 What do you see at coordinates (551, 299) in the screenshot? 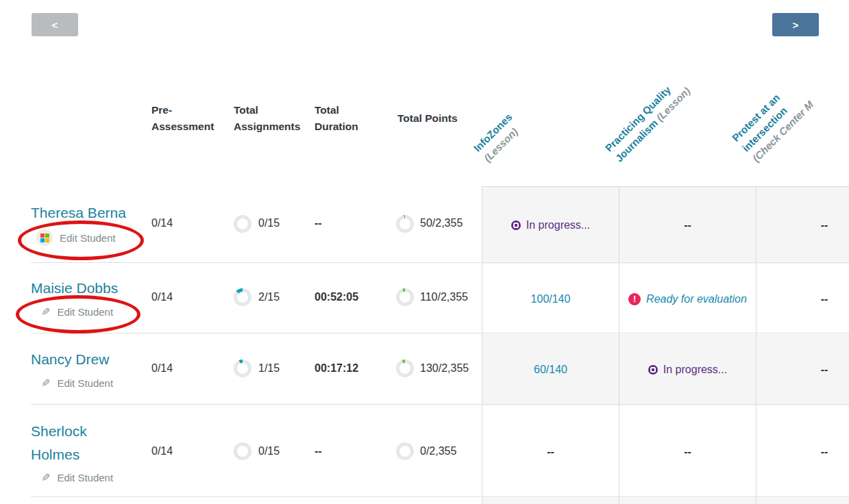
I see `lesson-score-link: 100/140` at bounding box center [551, 299].